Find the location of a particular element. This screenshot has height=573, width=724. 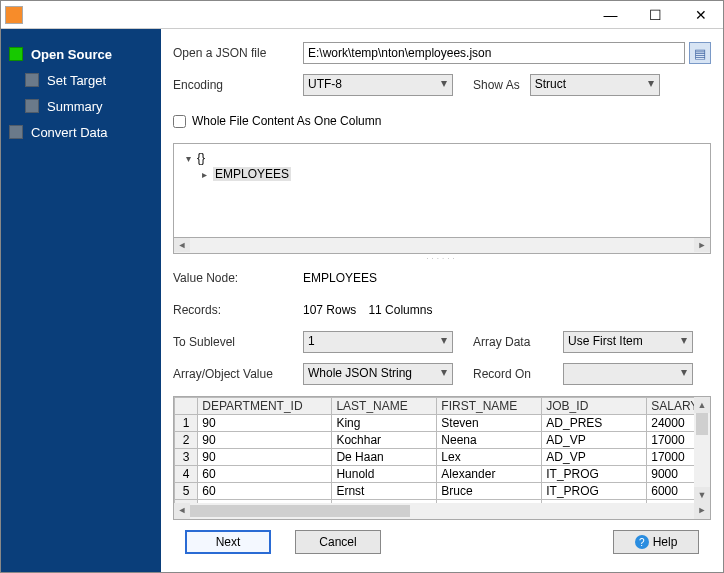

records-cols-value: 11 Columns is located at coordinates (400, 310).